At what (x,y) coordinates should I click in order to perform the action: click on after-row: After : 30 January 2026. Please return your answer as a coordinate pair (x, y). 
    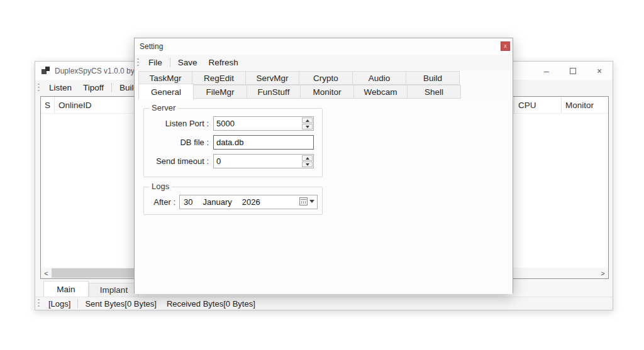
    Looking at the image, I should click on (233, 202).